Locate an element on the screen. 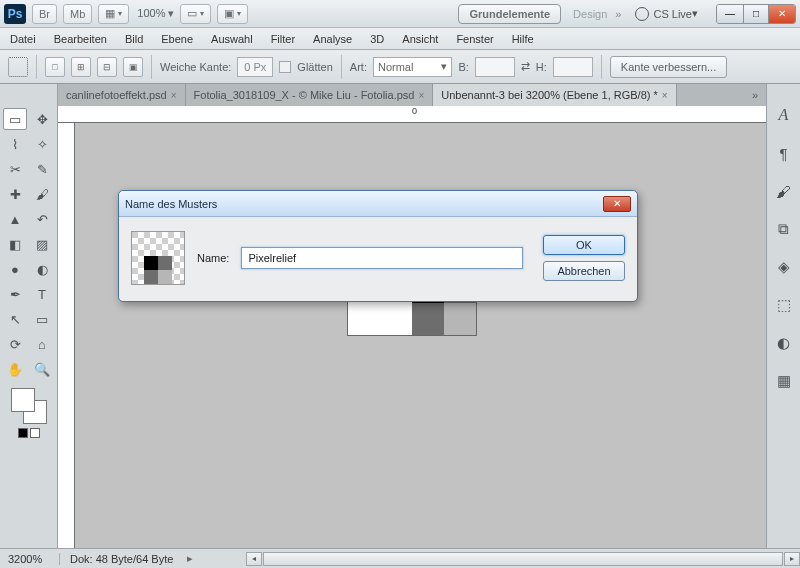  screen-mode-button: ▣▾ is located at coordinates (232, 14).